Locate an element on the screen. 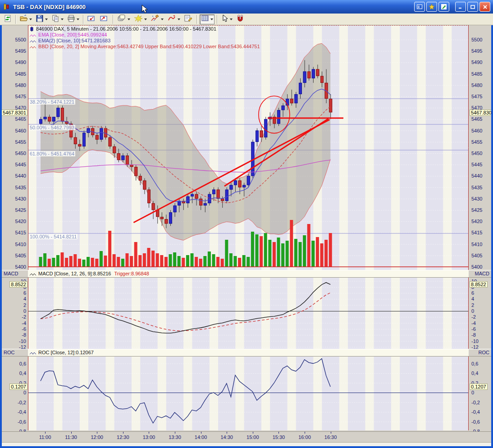 This screenshot has height=448, width=493. price-label: 5500 is located at coordinates (481, 40).